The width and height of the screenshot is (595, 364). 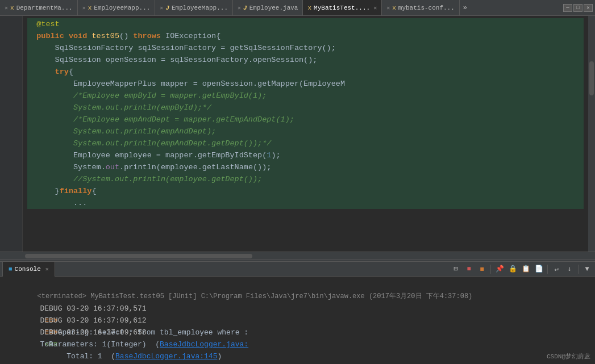 I want to click on code-line-9: /*Employee empAndDept = mapper.getEmpAnd…, so click(x=306, y=119).